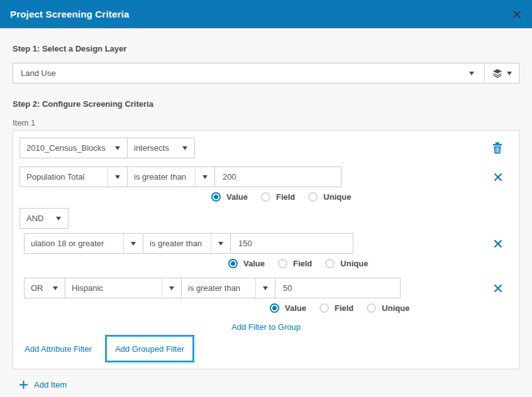 Image resolution: width=532 pixels, height=397 pixels. I want to click on filter3-field-dropdown: Hispanic, so click(123, 288).